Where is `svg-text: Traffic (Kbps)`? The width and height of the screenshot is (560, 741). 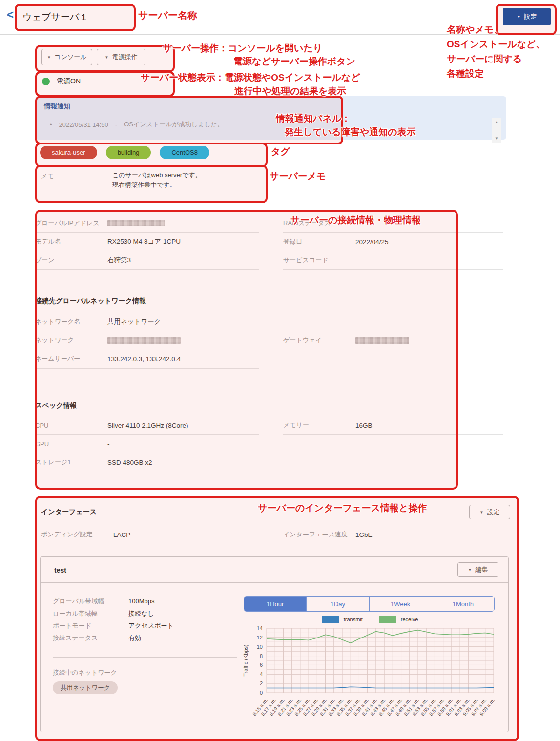 svg-text: Traffic (Kbps) is located at coordinates (246, 660).